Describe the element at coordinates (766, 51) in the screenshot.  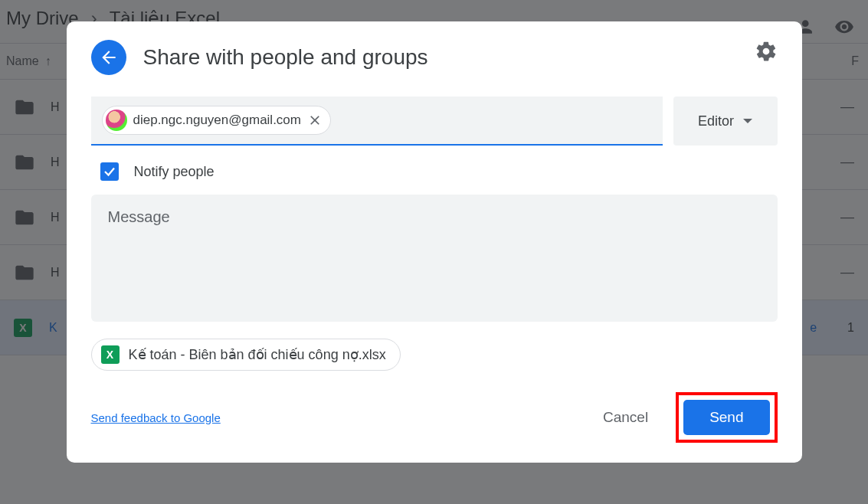
I see `gear-icon` at that location.